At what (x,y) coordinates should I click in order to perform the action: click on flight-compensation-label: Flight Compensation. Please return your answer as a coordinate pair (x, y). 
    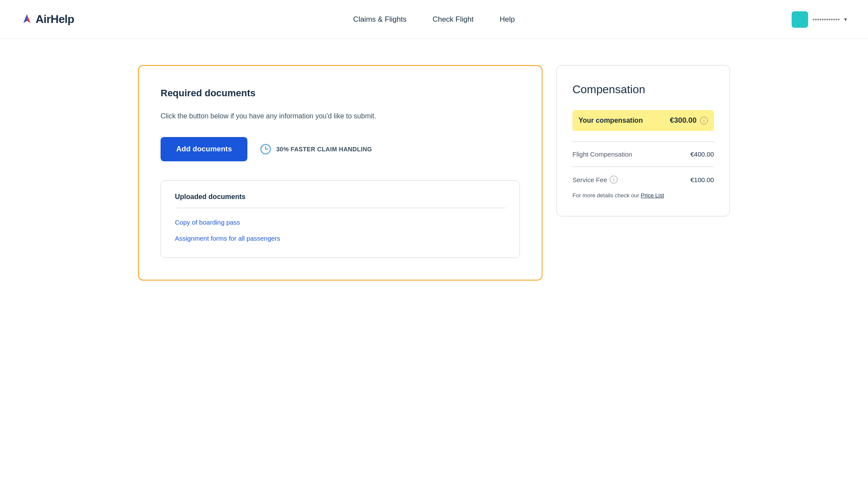
    Looking at the image, I should click on (602, 154).